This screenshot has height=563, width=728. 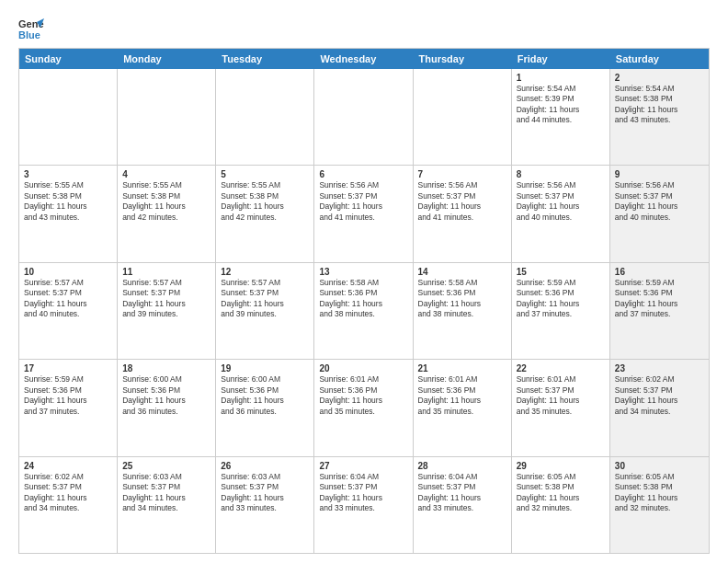 What do you see at coordinates (167, 408) in the screenshot?
I see `calendar-cell: 18Sunrise: 6:00 AM Sunset: 5:36 PM Dayli…` at bounding box center [167, 408].